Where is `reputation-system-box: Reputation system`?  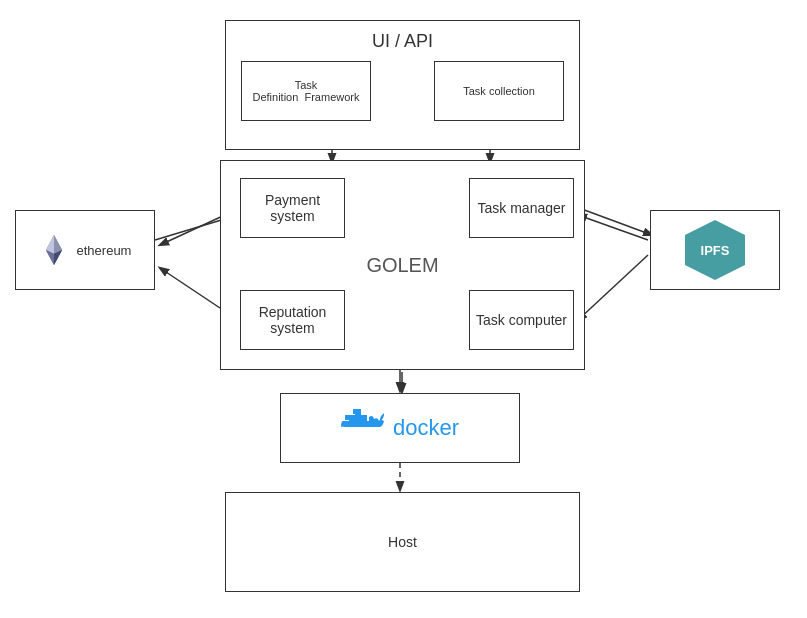
reputation-system-box: Reputation system is located at coordinates (292, 320).